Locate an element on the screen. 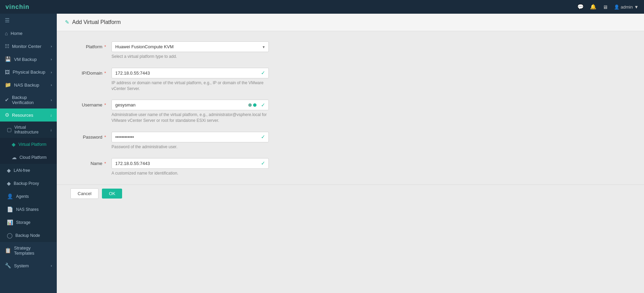  sidebar-sub2-virtual-platform: ◆ Virtual Platform ☁ Cloud Platform is located at coordinates (28, 151).